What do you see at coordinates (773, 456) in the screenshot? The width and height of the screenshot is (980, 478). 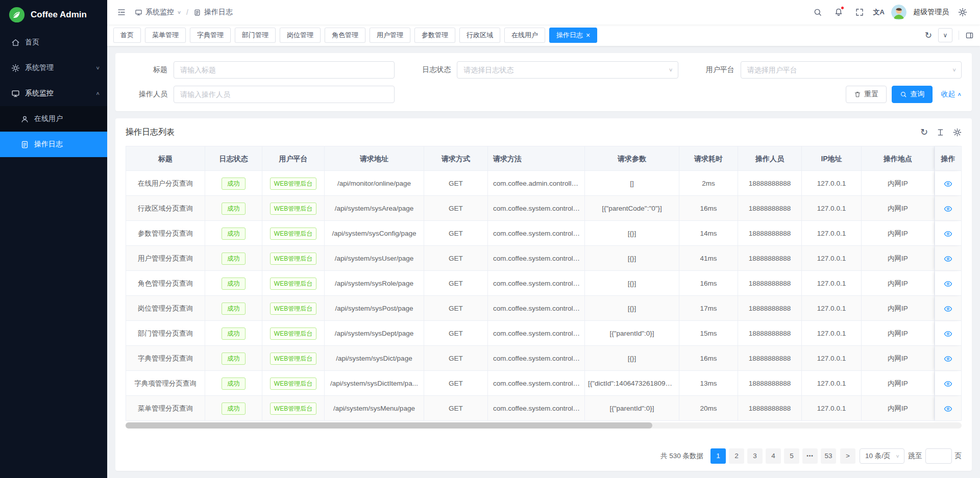 I see `page-button-4: 4` at bounding box center [773, 456].